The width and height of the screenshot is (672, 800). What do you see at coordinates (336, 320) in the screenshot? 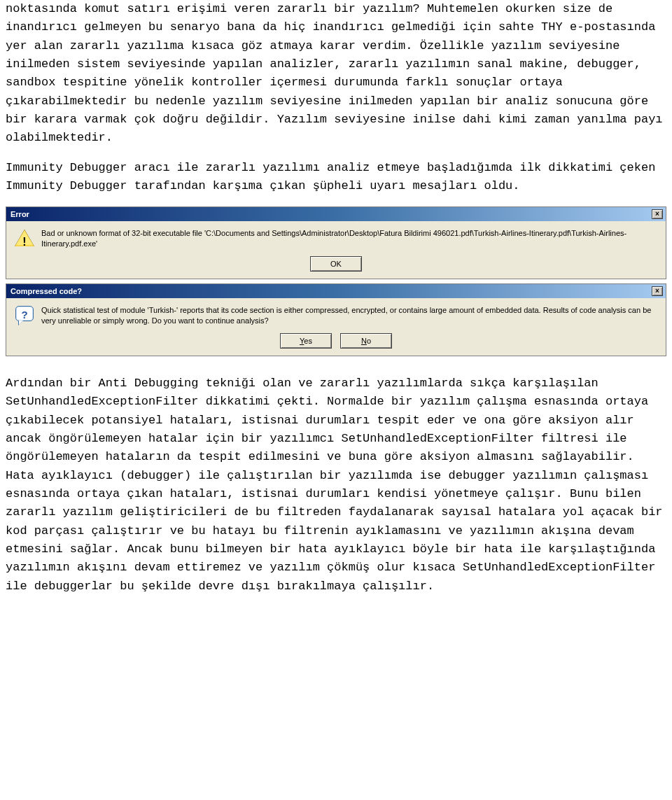
I see `compressed-code-dialog: Compressed code? × ? Quick statistical t…` at bounding box center [336, 320].